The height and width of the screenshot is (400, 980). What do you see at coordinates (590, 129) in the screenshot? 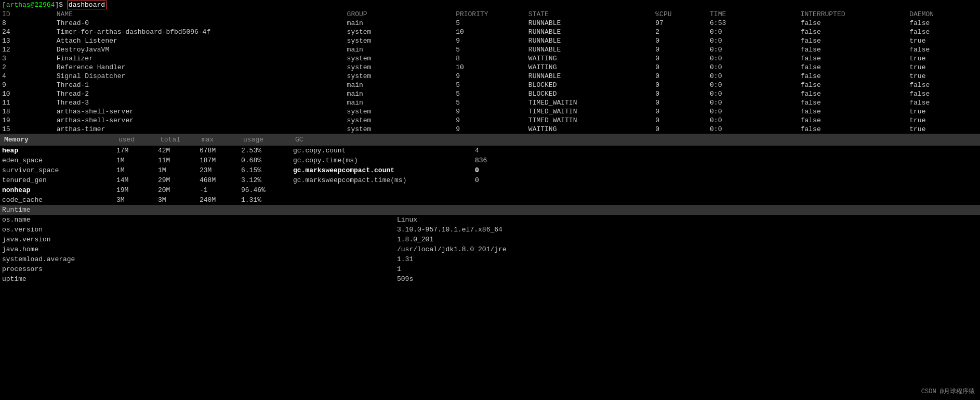
I see `thread-state: WAITING` at bounding box center [590, 129].